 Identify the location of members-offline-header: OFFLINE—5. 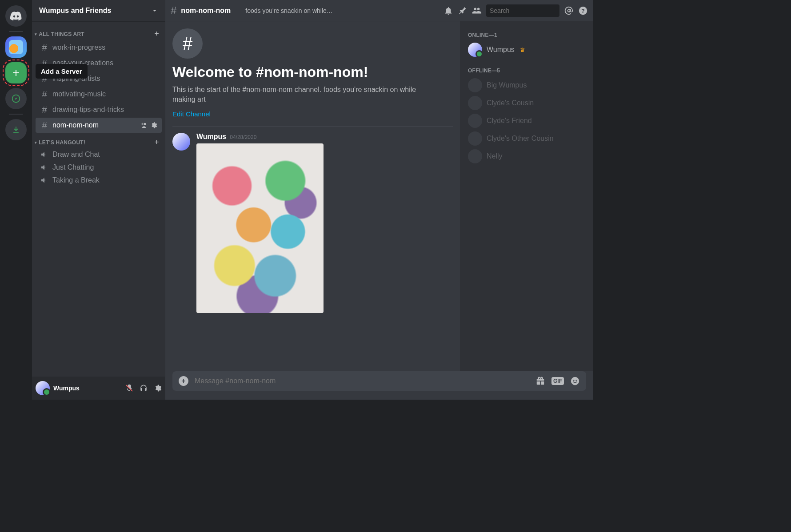
(527, 71).